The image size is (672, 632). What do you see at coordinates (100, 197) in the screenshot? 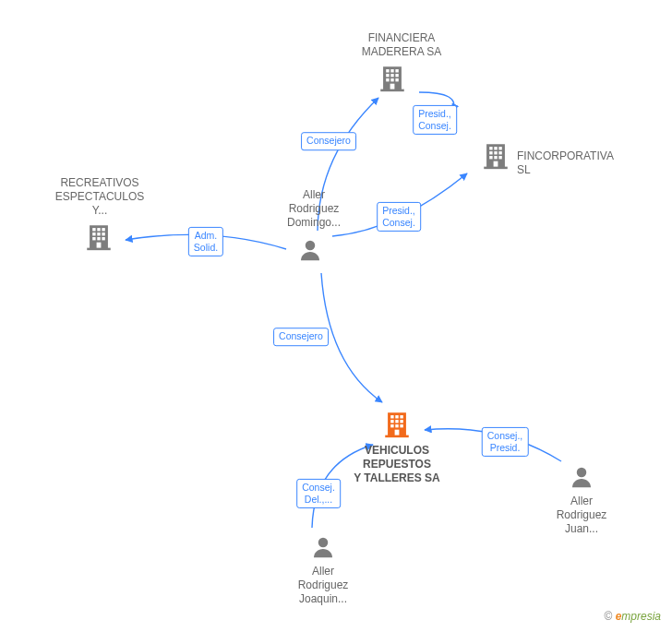
I see `node-label: RECREATIVOS ESPECTACULOS Y...` at bounding box center [100, 197].